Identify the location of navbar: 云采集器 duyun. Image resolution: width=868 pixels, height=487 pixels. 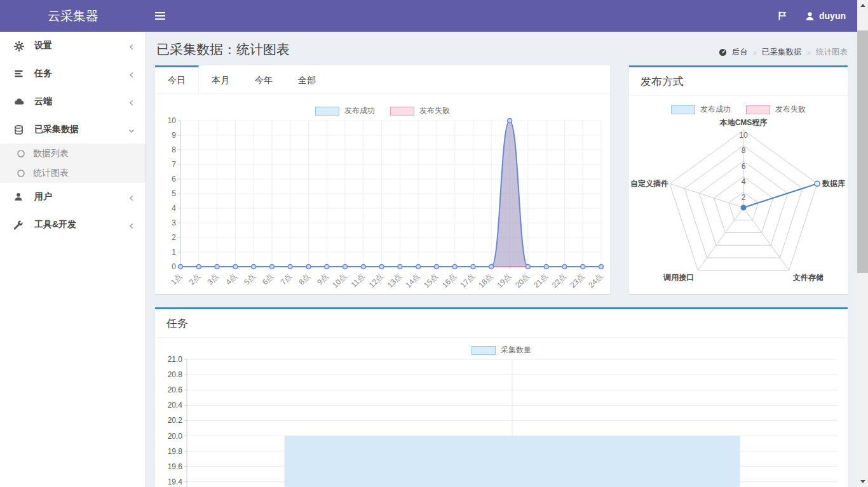
(428, 16).